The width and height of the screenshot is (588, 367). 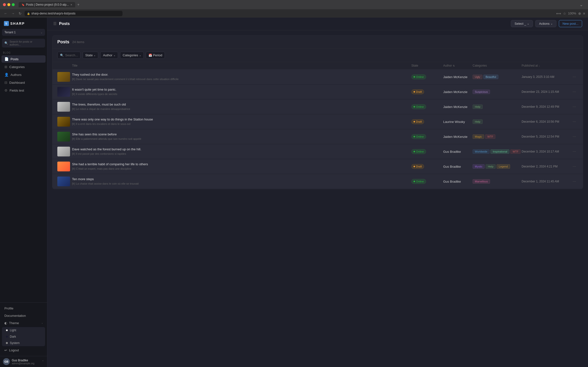 I want to click on sidebar-toggle-icon: ☰, so click(x=55, y=24).